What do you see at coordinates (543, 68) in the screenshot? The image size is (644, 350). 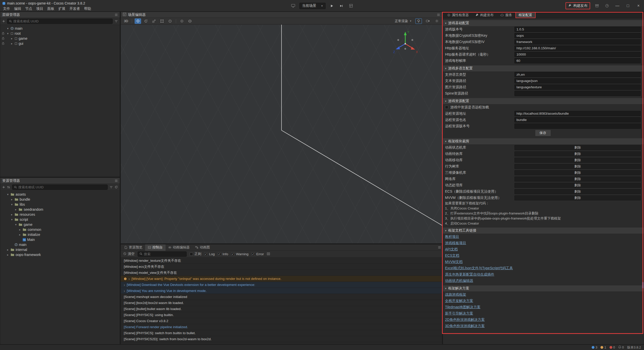 I see `section-header: ▾游戏多语言配置` at bounding box center [543, 68].